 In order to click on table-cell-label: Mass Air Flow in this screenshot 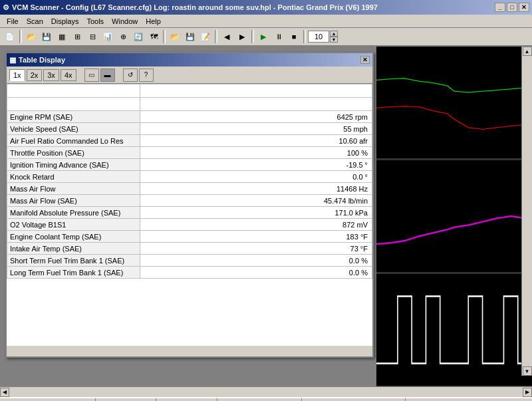, I will do `click(74, 189)`.